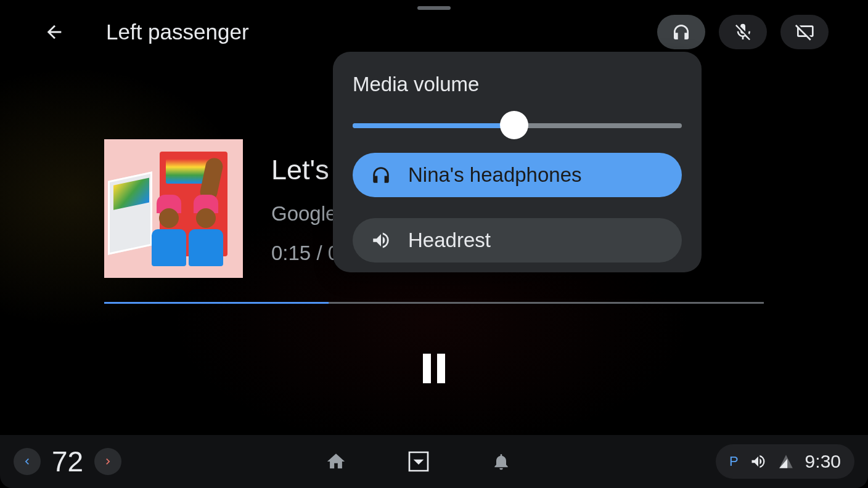 The width and height of the screenshot is (868, 488). I want to click on media-row: Let's Google 0:15 / 0, so click(222, 208).